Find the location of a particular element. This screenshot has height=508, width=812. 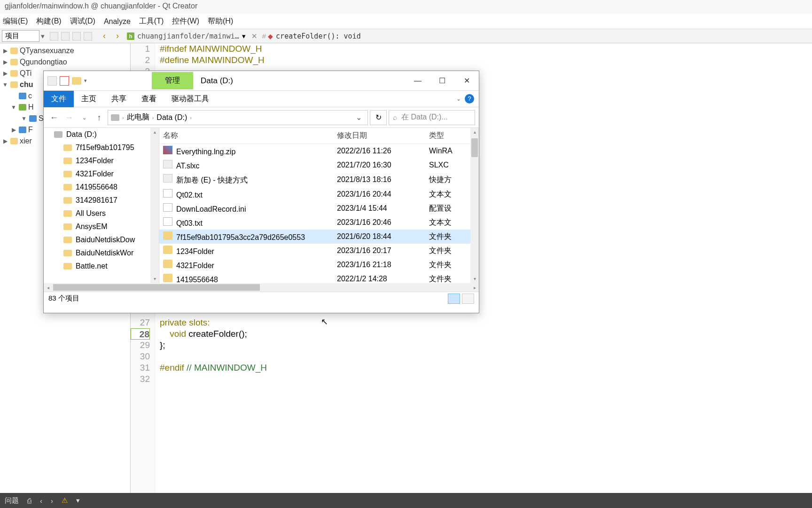

code-line: private slots: is located at coordinates (486, 323).